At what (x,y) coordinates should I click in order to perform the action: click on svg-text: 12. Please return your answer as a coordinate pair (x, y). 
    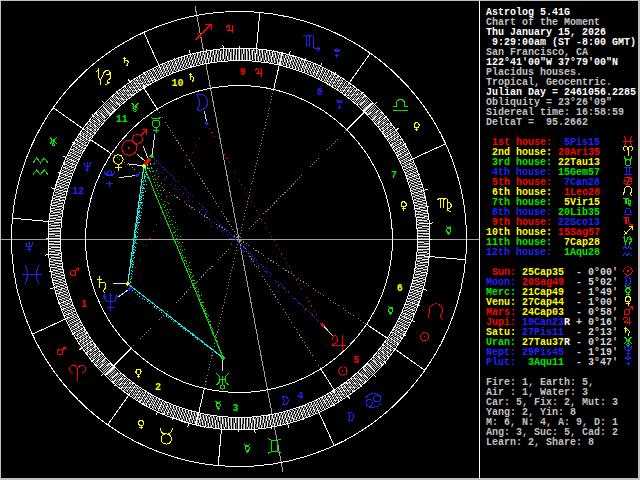
    Looking at the image, I should click on (78, 192).